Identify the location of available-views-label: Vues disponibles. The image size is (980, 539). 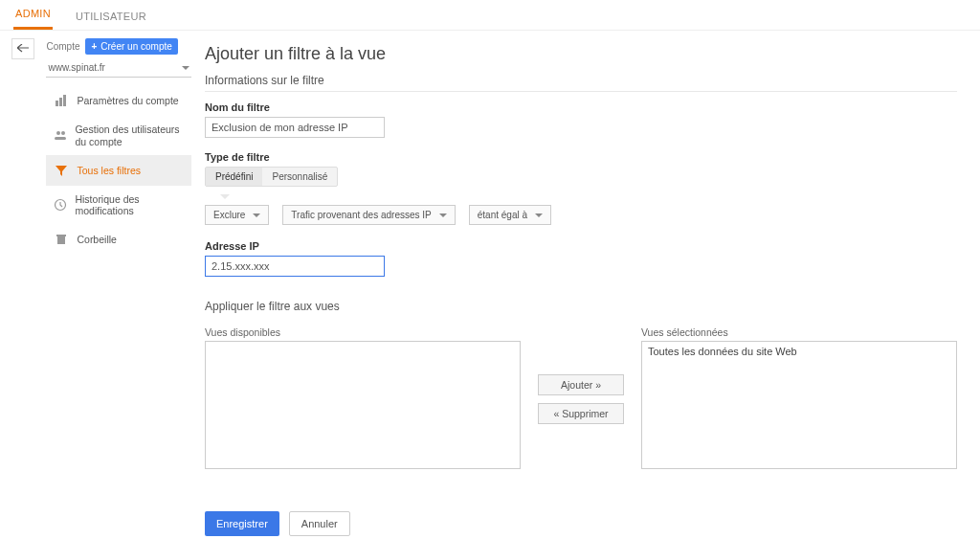
(363, 332).